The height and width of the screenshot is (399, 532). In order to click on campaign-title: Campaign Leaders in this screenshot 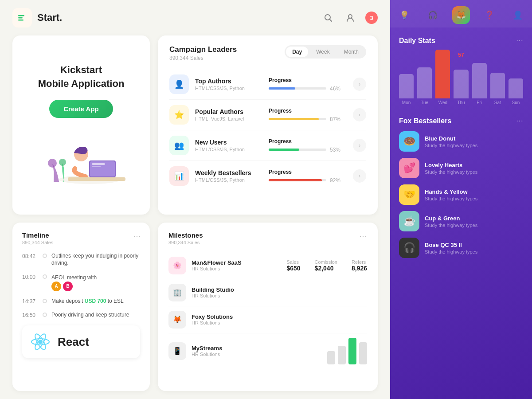, I will do `click(203, 50)`.